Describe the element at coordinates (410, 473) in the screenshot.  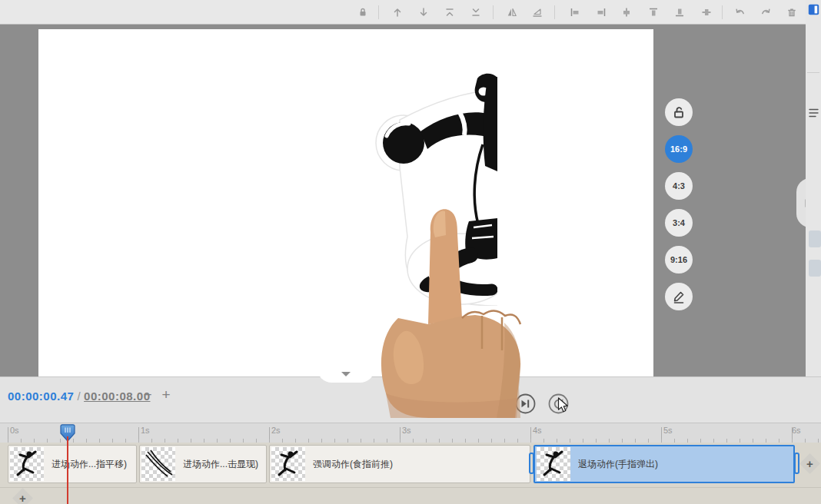
I see `timeline-clips-area: 进场动作...指平移) 进场动作...击显现) 强调动作(食指前推) 退场动作(…` at that location.